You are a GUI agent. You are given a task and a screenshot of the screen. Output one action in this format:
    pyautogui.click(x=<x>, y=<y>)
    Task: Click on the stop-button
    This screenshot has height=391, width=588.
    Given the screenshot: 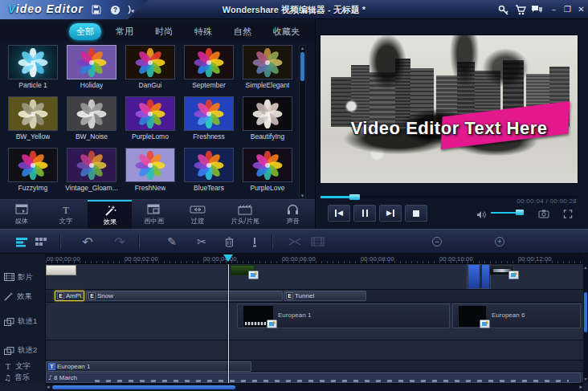 What is the action you would take?
    pyautogui.click(x=416, y=214)
    